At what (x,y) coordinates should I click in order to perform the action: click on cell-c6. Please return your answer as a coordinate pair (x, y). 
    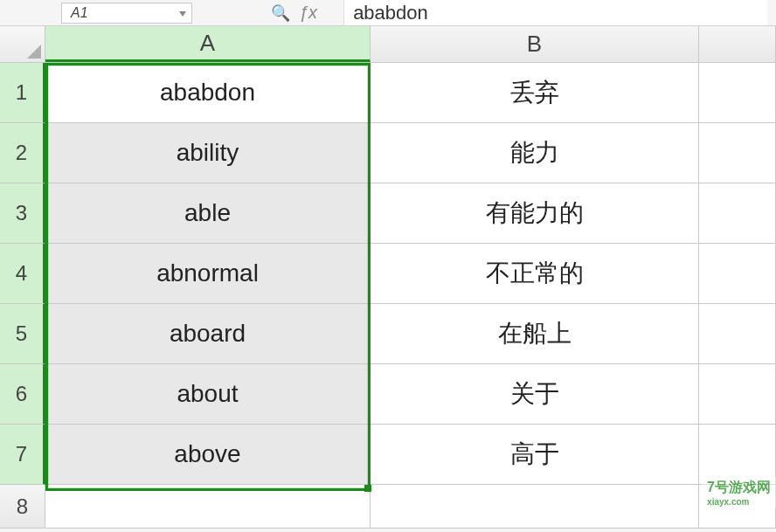
    Looking at the image, I should click on (738, 395).